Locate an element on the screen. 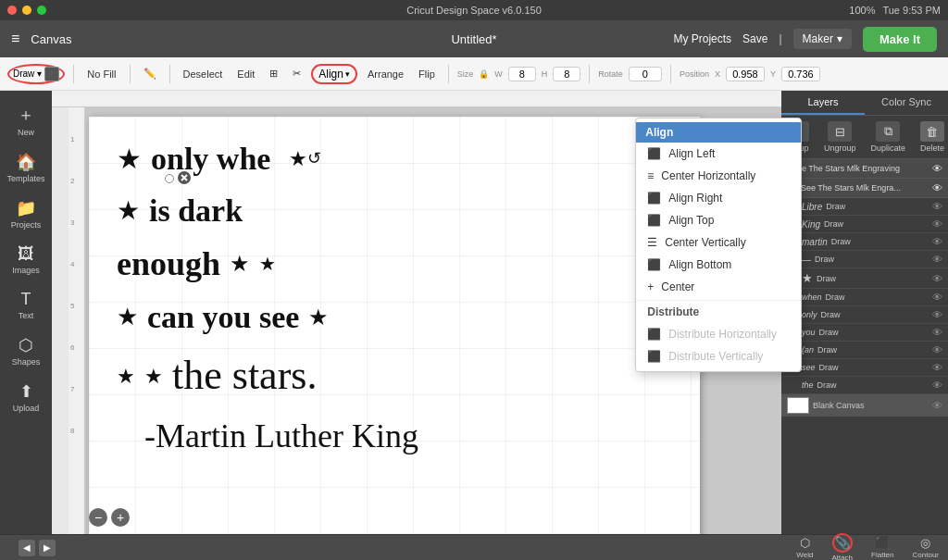 Image resolution: width=948 pixels, height=560 pixels. layer-item-can: (an Draw 👁 is located at coordinates (865, 350).